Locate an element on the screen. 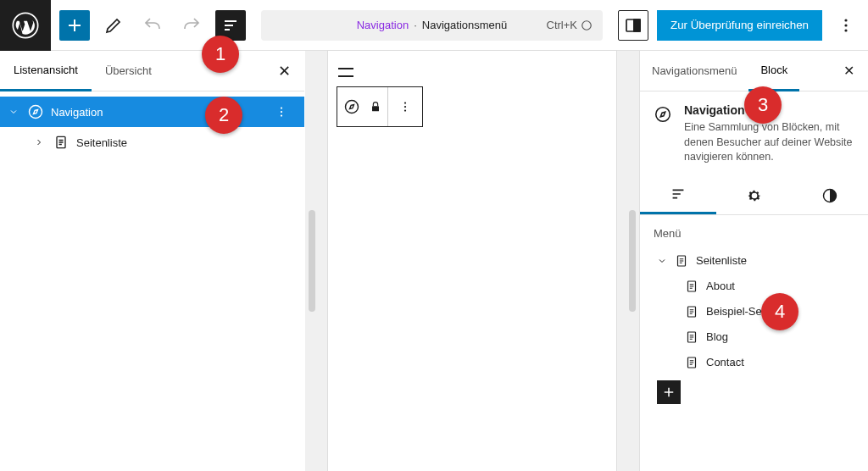 The height and width of the screenshot is (471, 868). toolbar-block-controls is located at coordinates (363, 107).